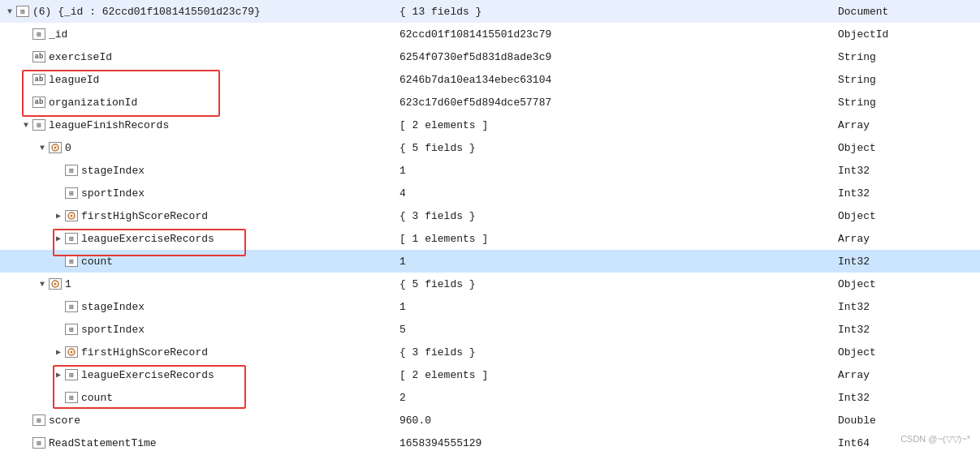 The height and width of the screenshot is (451, 980). Describe the element at coordinates (58, 216) in the screenshot. I see `toggle-firstHighScoreRecord0` at that location.